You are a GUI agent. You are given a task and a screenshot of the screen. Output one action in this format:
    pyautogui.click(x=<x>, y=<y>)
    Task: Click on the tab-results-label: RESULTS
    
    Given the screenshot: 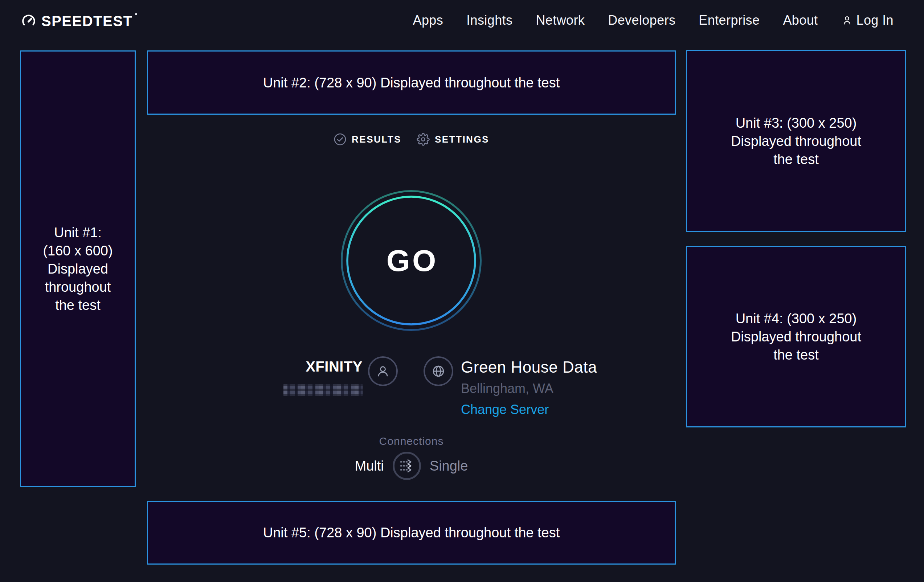 What is the action you would take?
    pyautogui.click(x=376, y=140)
    